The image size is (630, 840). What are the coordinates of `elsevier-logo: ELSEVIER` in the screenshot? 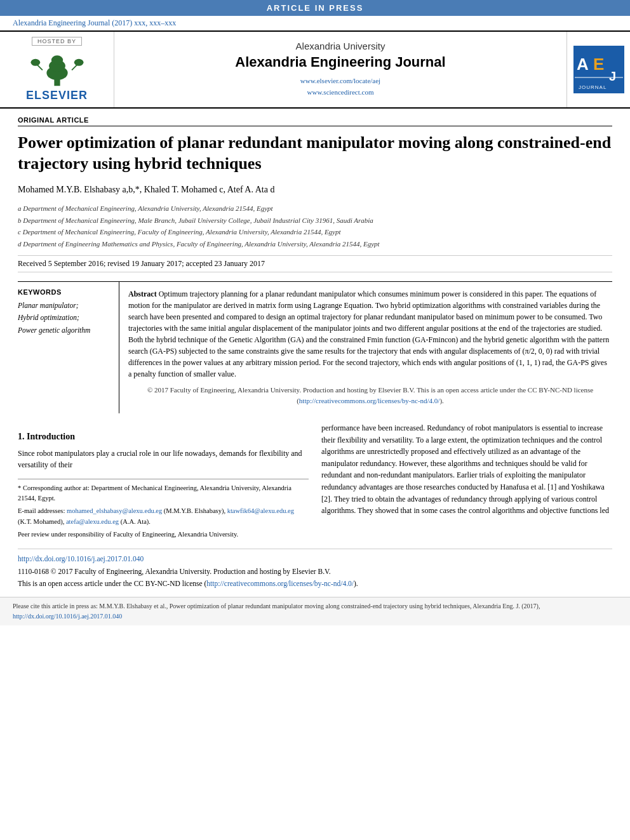 It's located at (57, 76).